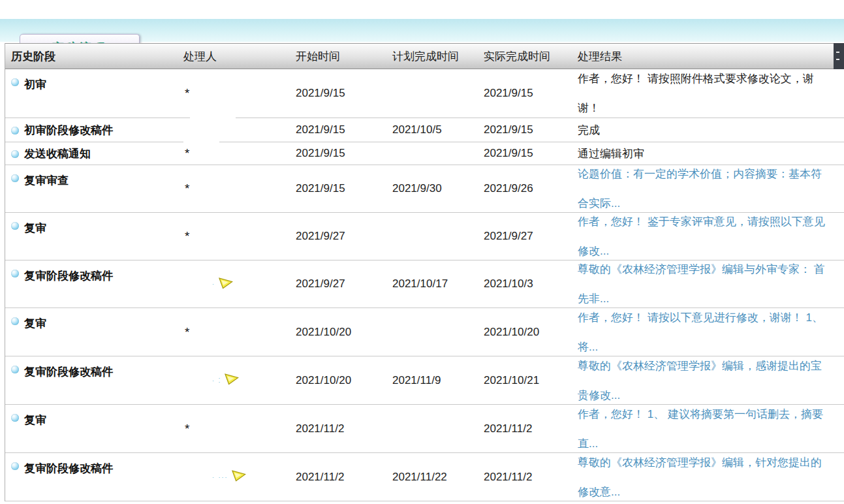 Image resolution: width=844 pixels, height=504 pixels. What do you see at coordinates (94, 93) in the screenshot?
I see `stage-cell: 初审` at bounding box center [94, 93].